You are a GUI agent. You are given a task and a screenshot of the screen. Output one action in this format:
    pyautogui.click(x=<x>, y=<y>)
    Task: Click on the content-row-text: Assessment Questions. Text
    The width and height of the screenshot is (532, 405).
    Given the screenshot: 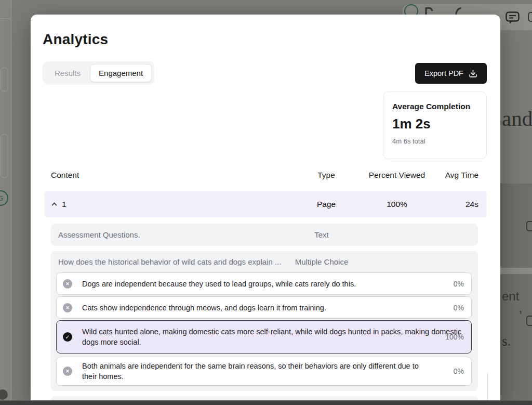 What is the action you would take?
    pyautogui.click(x=264, y=235)
    